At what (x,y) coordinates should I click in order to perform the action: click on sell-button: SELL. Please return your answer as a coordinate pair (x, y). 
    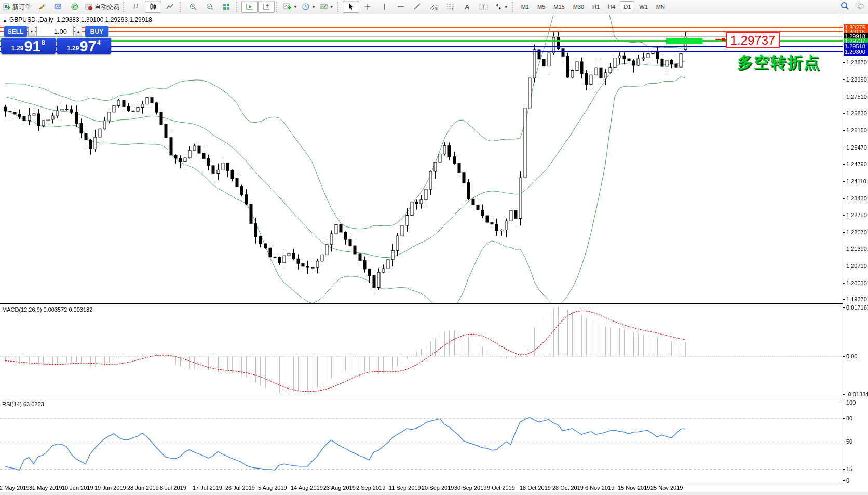
    Looking at the image, I should click on (16, 31).